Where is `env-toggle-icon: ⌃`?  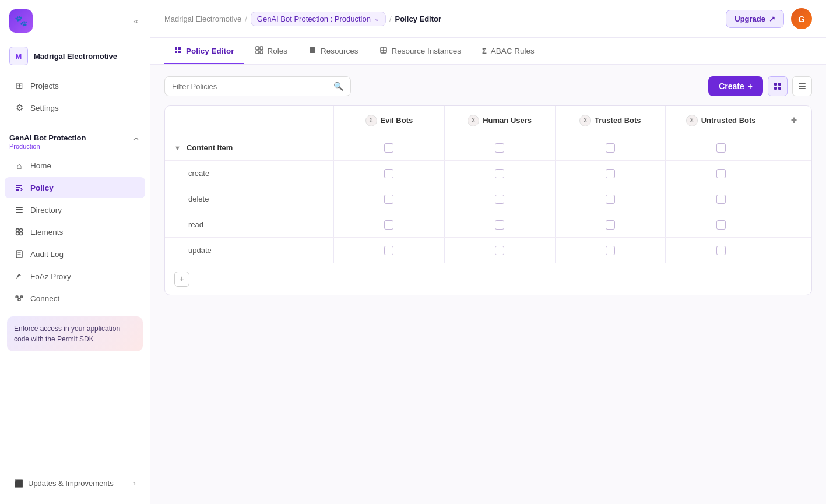 env-toggle-icon: ⌃ is located at coordinates (136, 142).